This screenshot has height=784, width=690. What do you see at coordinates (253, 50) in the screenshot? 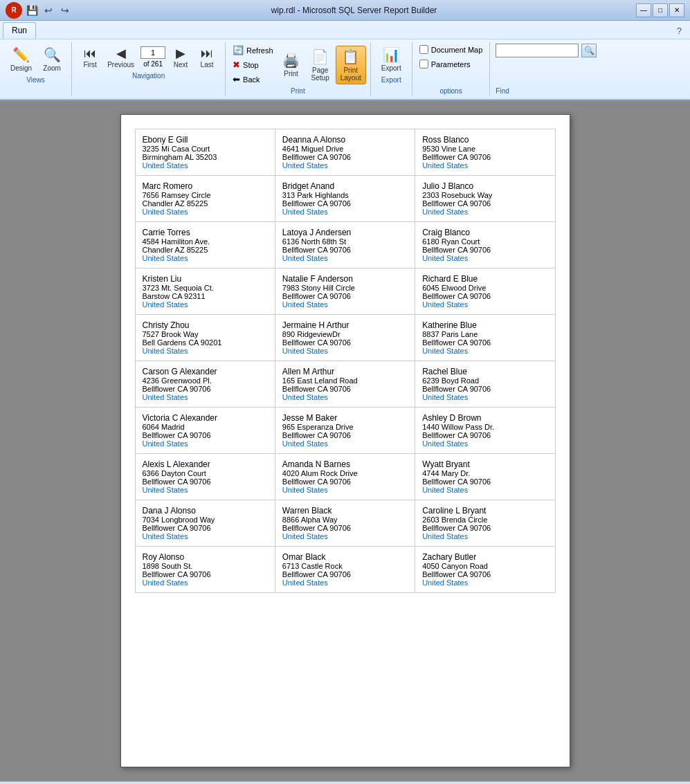
I see `refresh-button: 🔄 Refresh` at bounding box center [253, 50].